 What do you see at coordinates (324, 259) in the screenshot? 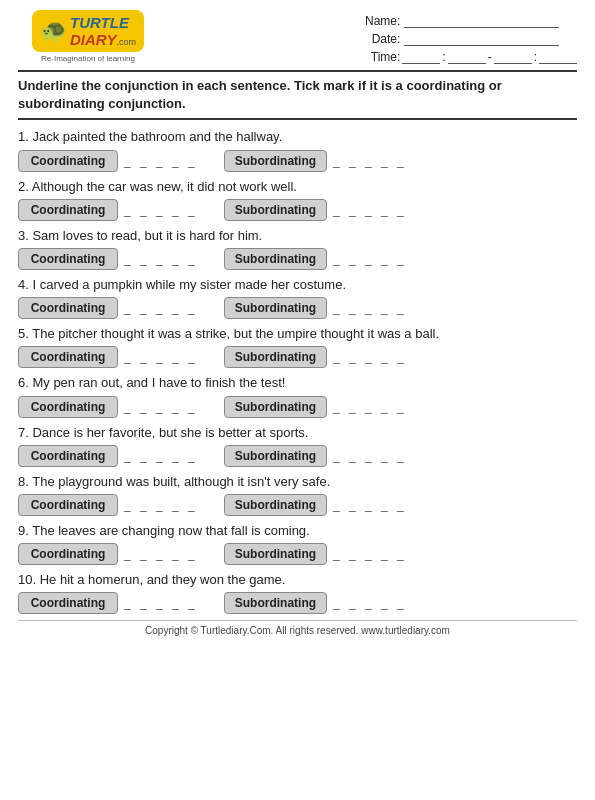
I see `subord-group-3: Subordinating _ _ _ _ _` at bounding box center [324, 259].